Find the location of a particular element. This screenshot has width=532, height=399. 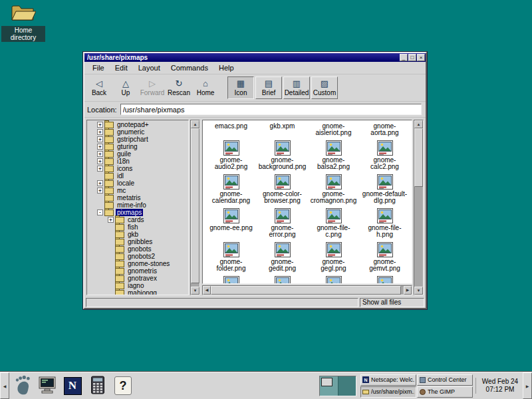

brief-view-button: ▤ Brief is located at coordinates (269, 88).